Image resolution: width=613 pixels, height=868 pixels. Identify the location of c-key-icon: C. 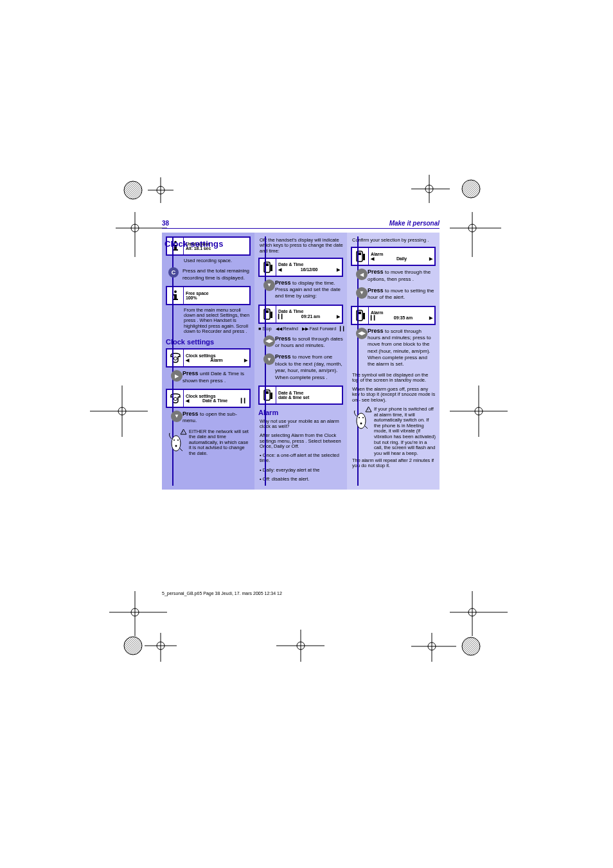
(173, 272).